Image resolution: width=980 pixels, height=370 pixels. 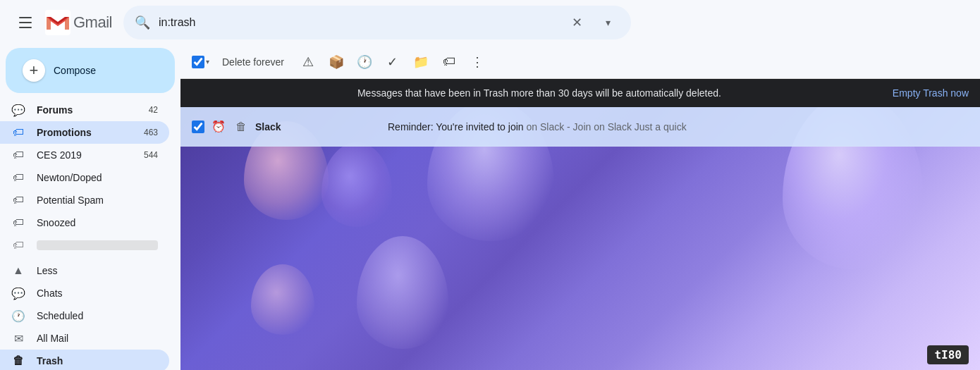 I want to click on snooze-button: 🕐, so click(x=365, y=62).